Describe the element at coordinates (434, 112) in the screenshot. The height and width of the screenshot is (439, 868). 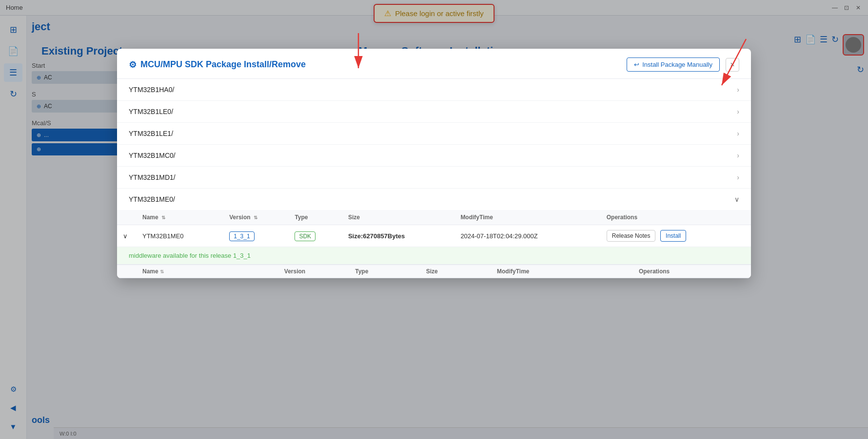
I see `package-item-ytm32b1le0: YTM32B1LE0/ ›` at that location.